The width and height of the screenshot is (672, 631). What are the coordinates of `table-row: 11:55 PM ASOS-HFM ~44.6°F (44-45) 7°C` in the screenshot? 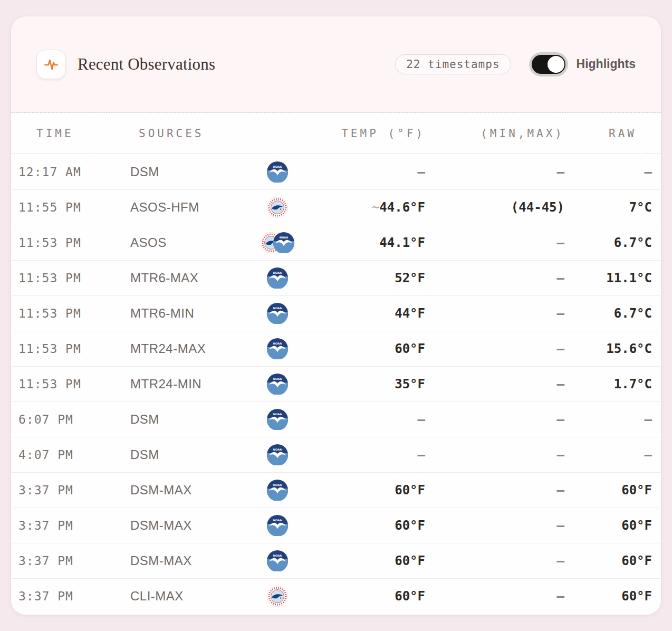 It's located at (336, 207).